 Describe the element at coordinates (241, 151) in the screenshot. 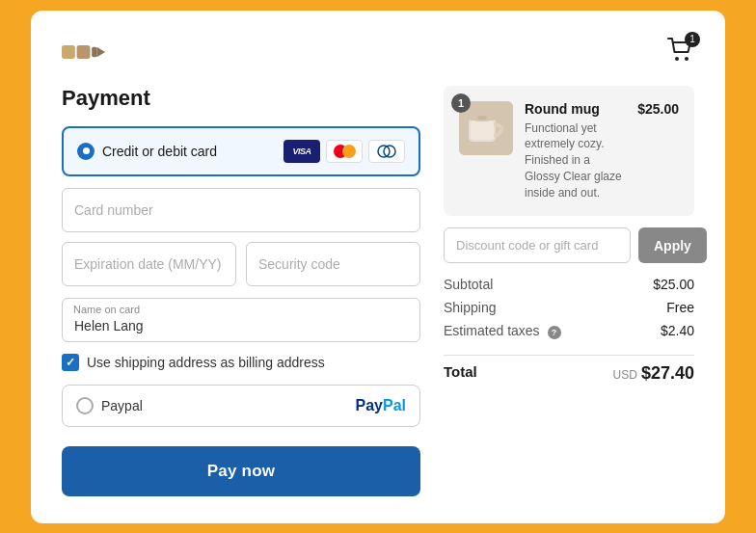

I see `credit-card-option: Credit or debit card VISA` at that location.